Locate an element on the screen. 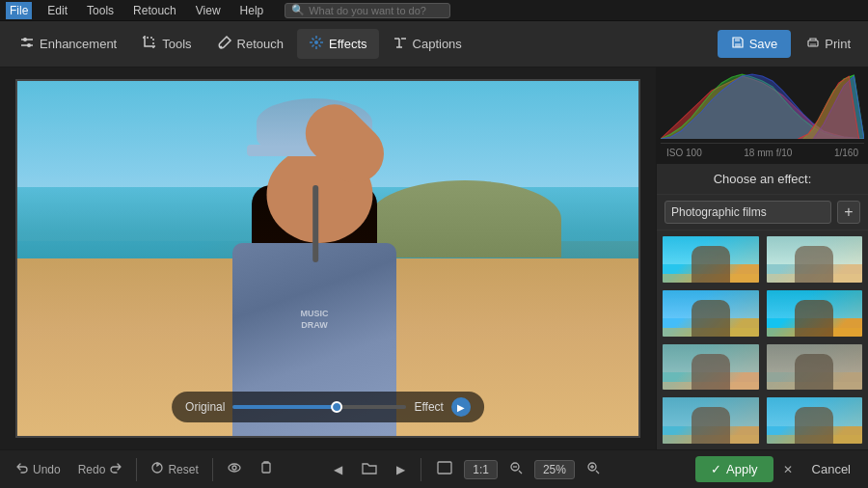 This screenshot has width=868, height=488. clipboard-button is located at coordinates (266, 469).